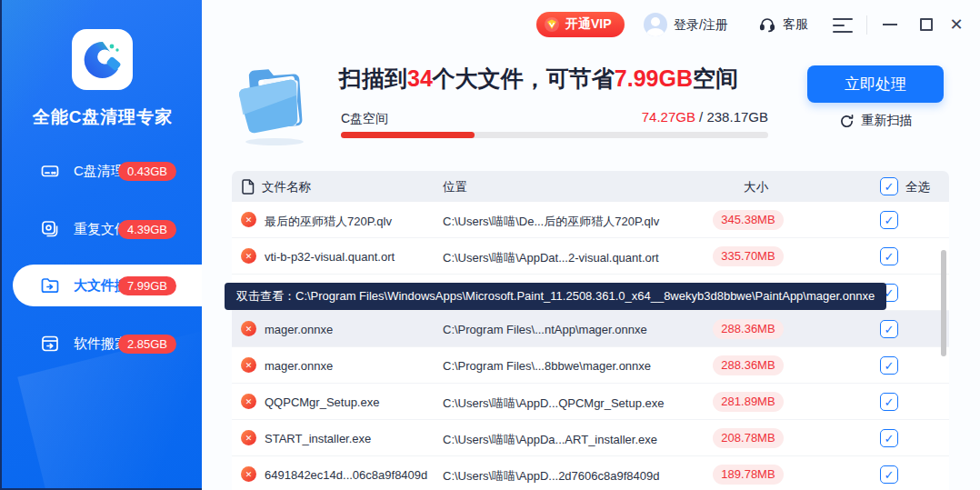  Describe the element at coordinates (407, 135) in the screenshot. I see `disk-progress-fill` at that location.